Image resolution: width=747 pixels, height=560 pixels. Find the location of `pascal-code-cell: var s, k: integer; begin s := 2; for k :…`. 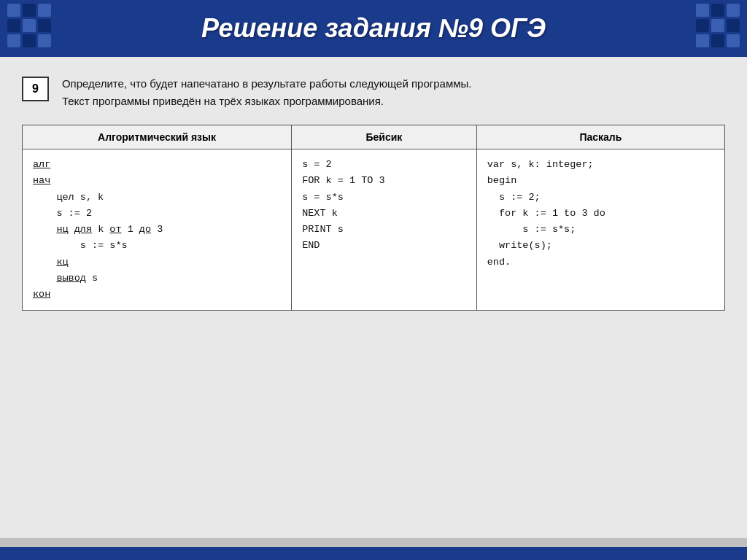

pascal-code-cell: var s, k: integer; begin s := 2; for k :… is located at coordinates (600, 230).